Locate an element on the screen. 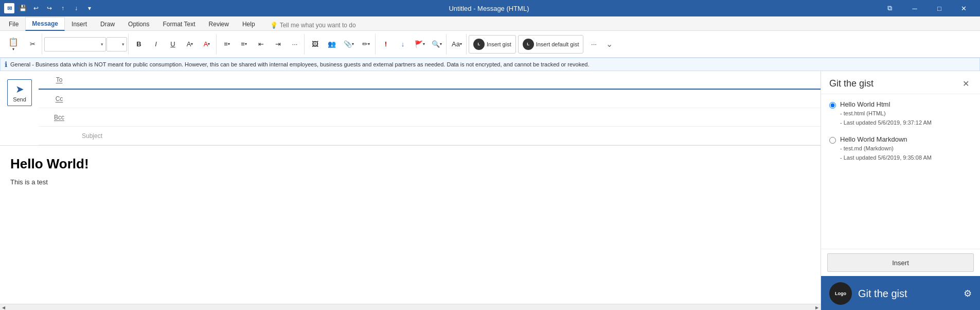  font-color-icon: A is located at coordinates (206, 44).